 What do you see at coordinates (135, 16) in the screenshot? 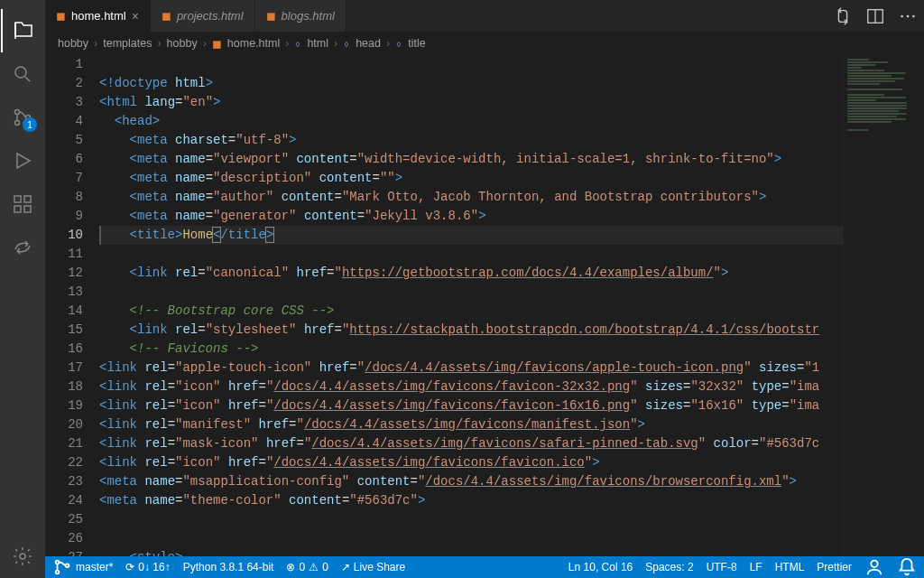
I see `close-icon: ×` at bounding box center [135, 16].